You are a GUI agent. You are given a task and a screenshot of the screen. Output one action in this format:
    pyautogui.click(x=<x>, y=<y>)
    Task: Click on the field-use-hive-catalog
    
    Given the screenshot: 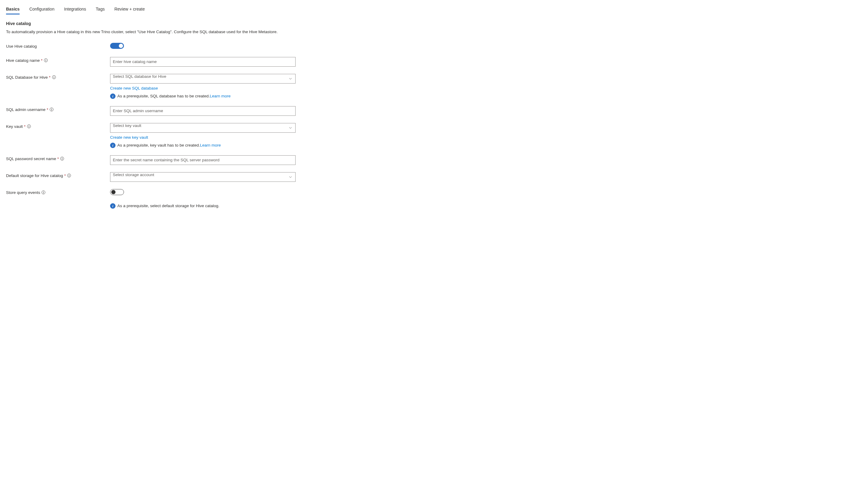 What is the action you would take?
    pyautogui.click(x=203, y=46)
    